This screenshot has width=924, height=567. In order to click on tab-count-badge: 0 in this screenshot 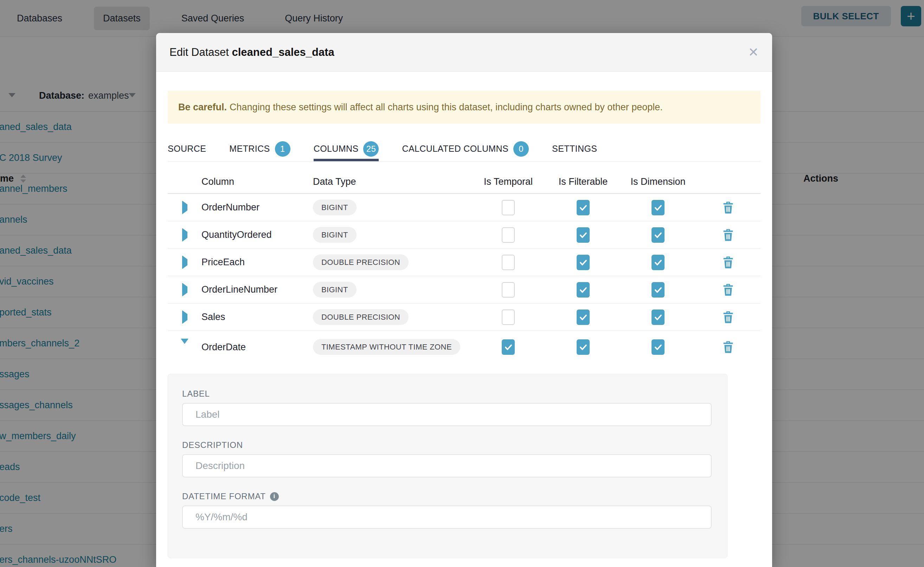, I will do `click(521, 149)`.